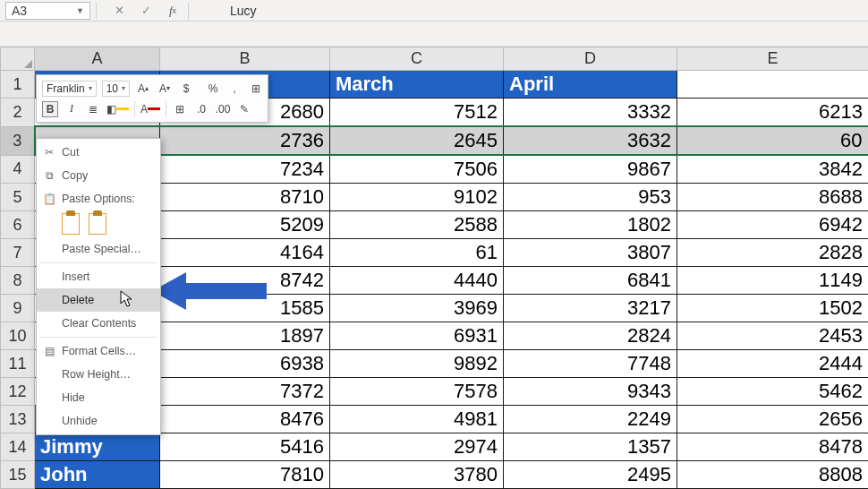 The width and height of the screenshot is (868, 489). Describe the element at coordinates (18, 226) in the screenshot. I see `row-header: 6` at that location.